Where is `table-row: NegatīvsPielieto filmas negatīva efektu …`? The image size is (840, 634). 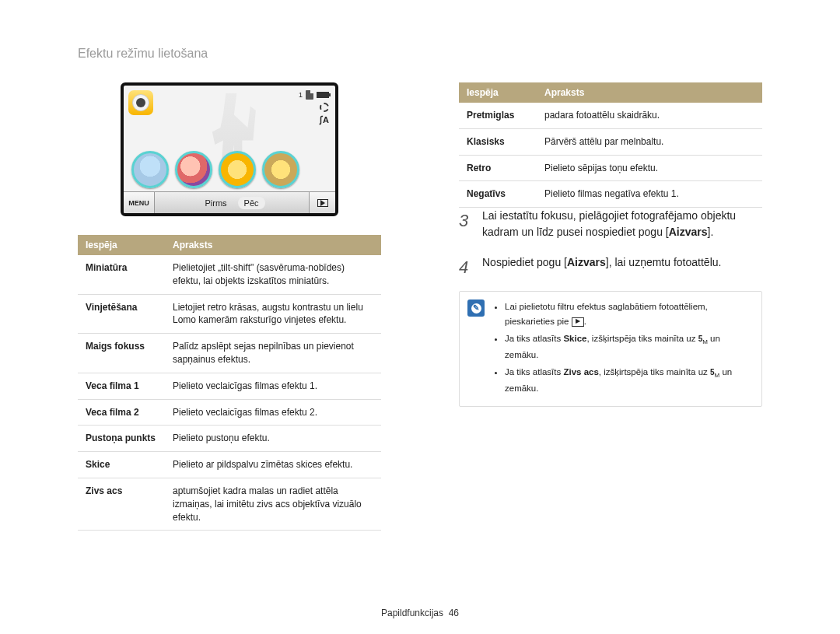 table-row: NegatīvsPielieto filmas negatīva efektu … is located at coordinates (611, 194).